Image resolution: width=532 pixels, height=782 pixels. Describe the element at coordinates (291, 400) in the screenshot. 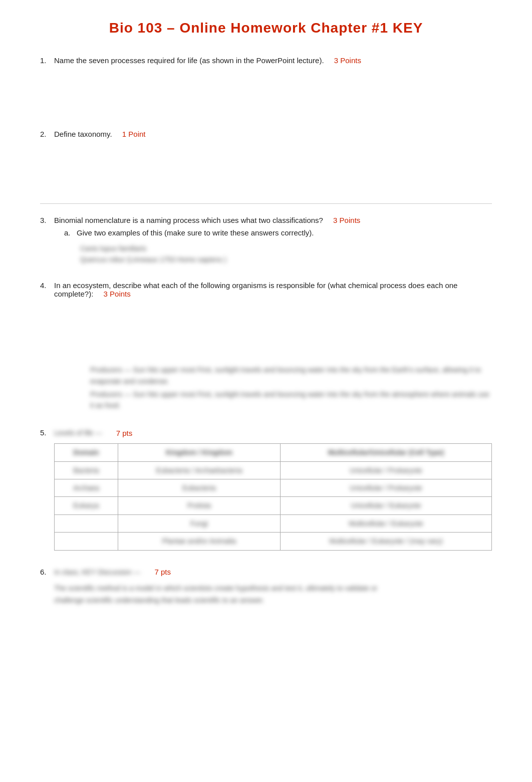

I see `q4-answer-detail: Producers — Sun hits upper most First, s…` at that location.